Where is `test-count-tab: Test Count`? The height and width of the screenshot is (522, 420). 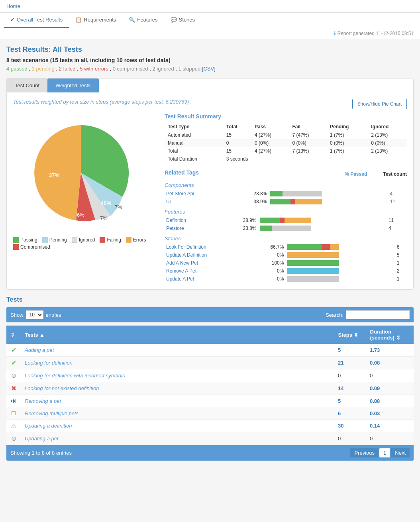
test-count-tab: Test Count is located at coordinates (27, 85).